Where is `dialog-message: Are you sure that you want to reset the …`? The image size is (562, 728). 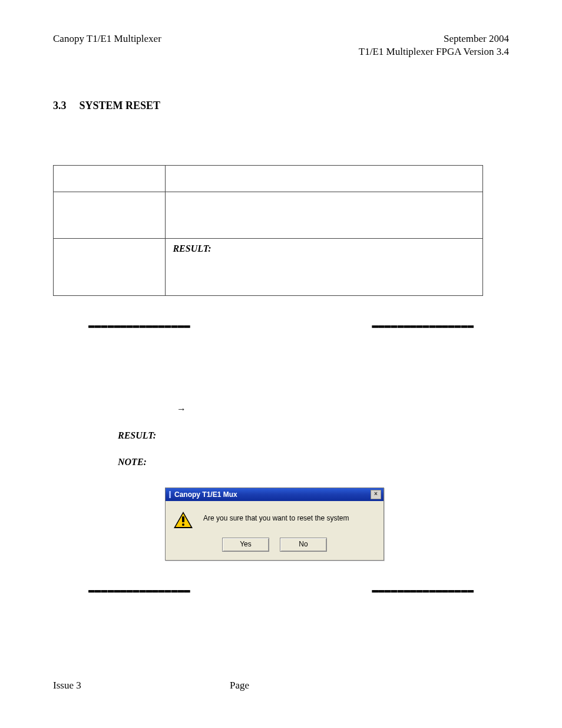 dialog-message: Are you sure that you want to reset the … is located at coordinates (276, 517).